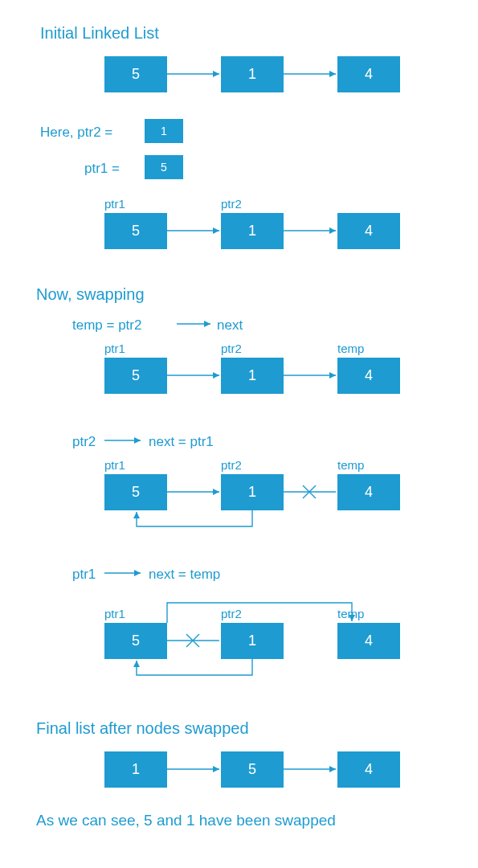 The height and width of the screenshot is (868, 478). What do you see at coordinates (231, 349) in the screenshot?
I see `label-row3-ptr2: ptr2` at bounding box center [231, 349].